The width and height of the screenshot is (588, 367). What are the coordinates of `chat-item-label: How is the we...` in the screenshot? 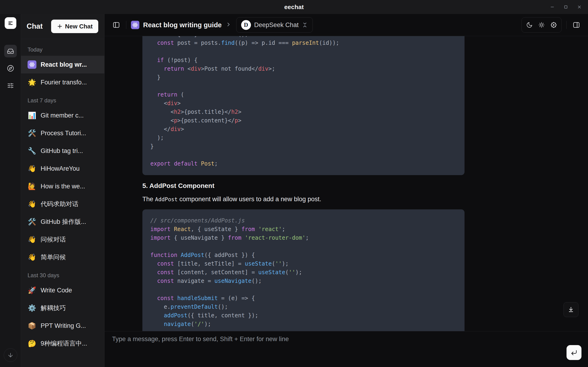 It's located at (63, 186).